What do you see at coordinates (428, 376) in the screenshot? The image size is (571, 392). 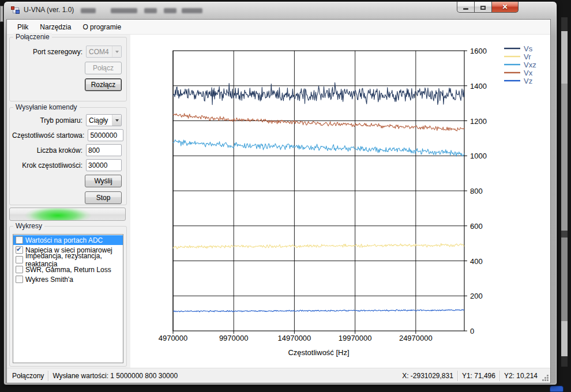 I see `status-x-coordinate: X: -2931029,831` at bounding box center [428, 376].